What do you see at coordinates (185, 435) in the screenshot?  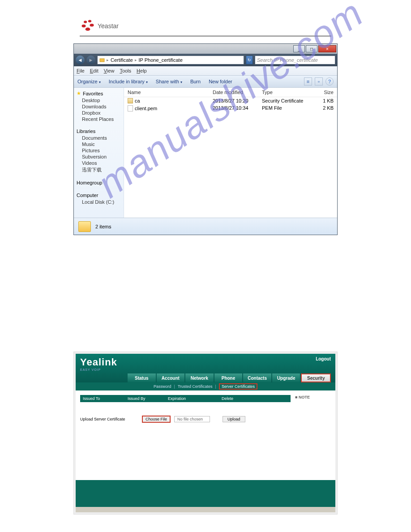 I see `cert-panel: Issued To Issued By Expiration Delete Up…` at bounding box center [185, 435].